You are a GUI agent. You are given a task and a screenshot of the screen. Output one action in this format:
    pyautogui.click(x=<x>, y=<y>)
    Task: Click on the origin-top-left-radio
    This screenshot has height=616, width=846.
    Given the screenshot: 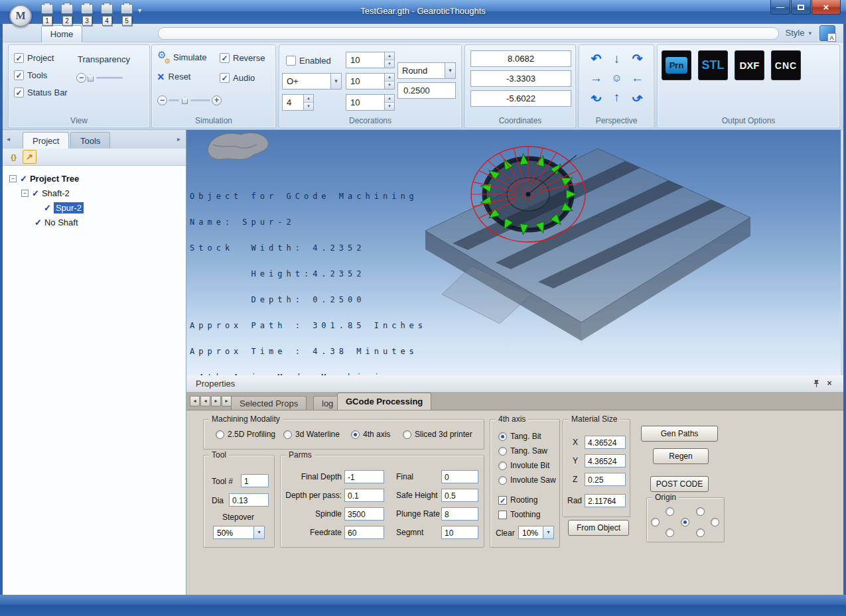 What is the action you would take?
    pyautogui.click(x=670, y=512)
    